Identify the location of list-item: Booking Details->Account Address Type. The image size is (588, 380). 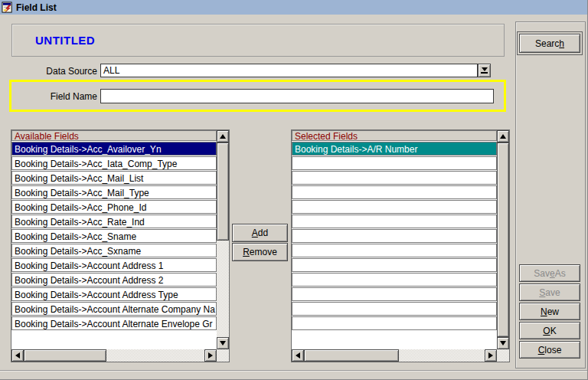
(114, 294).